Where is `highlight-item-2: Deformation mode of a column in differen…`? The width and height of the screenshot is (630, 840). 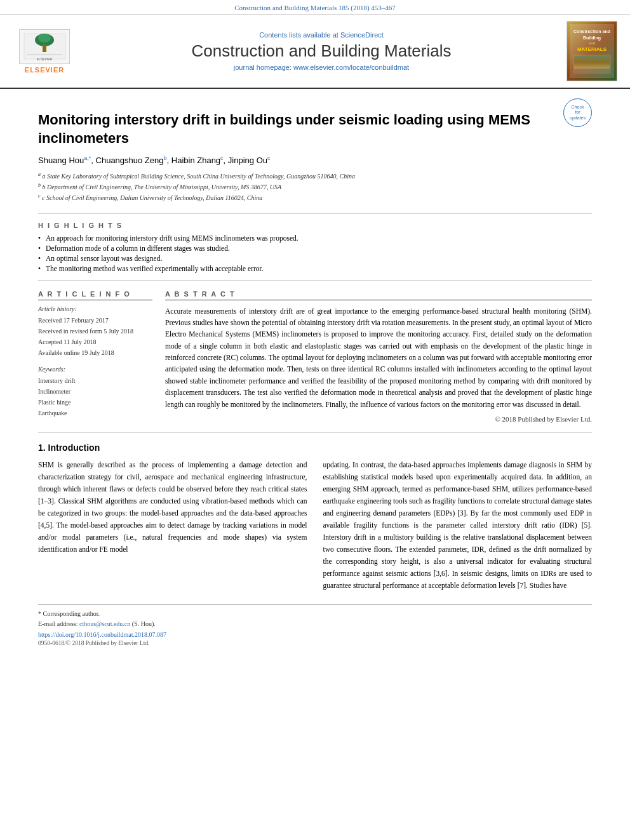 highlight-item-2: Deformation mode of a column in differen… is located at coordinates (315, 248).